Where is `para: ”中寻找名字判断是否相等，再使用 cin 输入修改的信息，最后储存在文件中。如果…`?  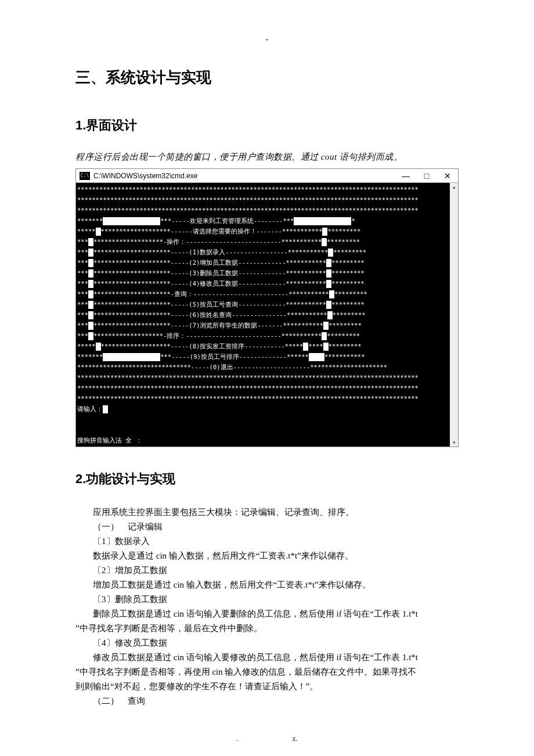 para: ”中寻找名字判断是否相等，再使用 cin 输入修改的信息，最后储存在文件中。如果… is located at coordinates (267, 672).